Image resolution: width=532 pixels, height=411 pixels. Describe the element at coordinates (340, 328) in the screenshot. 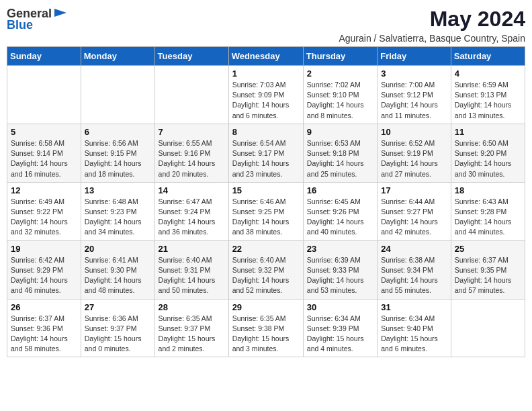

I see `calendar-cell: 30Sunrise: 6:34 AMSunset: 9:39 PMDayligh…` at that location.